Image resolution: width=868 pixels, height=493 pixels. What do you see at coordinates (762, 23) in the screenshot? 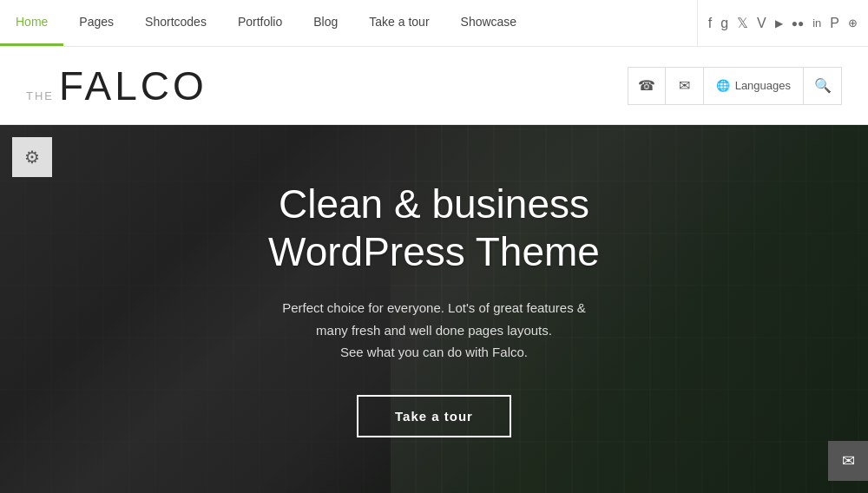
I see `vimeo-icon: V` at bounding box center [762, 23].